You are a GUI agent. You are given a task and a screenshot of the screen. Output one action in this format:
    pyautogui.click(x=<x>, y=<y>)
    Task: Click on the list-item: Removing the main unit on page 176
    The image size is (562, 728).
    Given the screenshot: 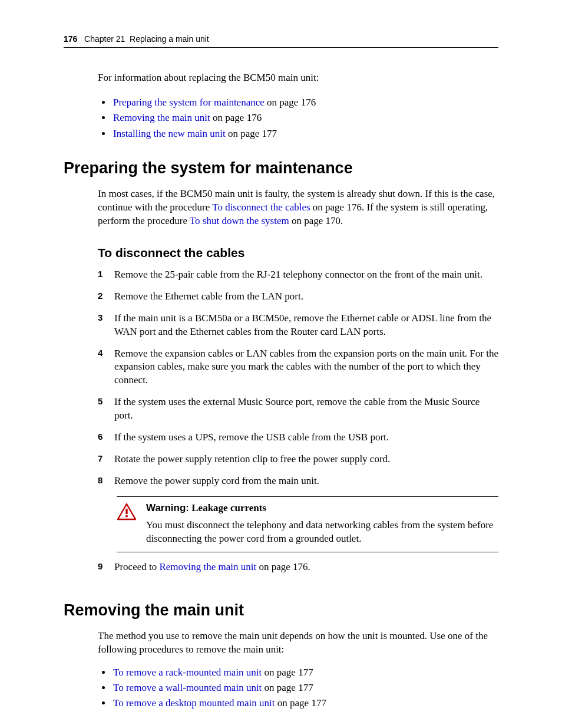 What is the action you would take?
    pyautogui.click(x=305, y=118)
    